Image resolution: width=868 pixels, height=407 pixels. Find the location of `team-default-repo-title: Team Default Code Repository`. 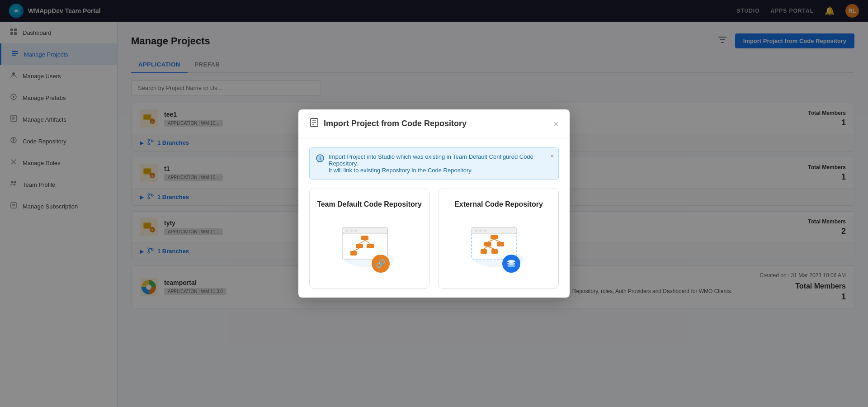

team-default-repo-title: Team Default Code Repository is located at coordinates (369, 204).